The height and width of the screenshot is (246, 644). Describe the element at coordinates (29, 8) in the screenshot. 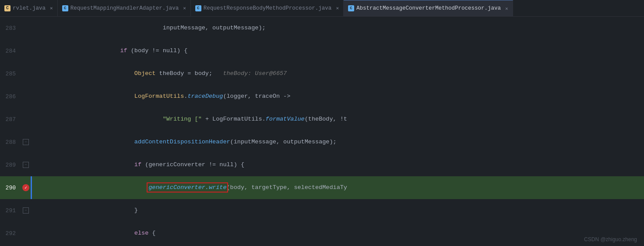

I see `tab-label-rvlet: rvlet.java` at that location.